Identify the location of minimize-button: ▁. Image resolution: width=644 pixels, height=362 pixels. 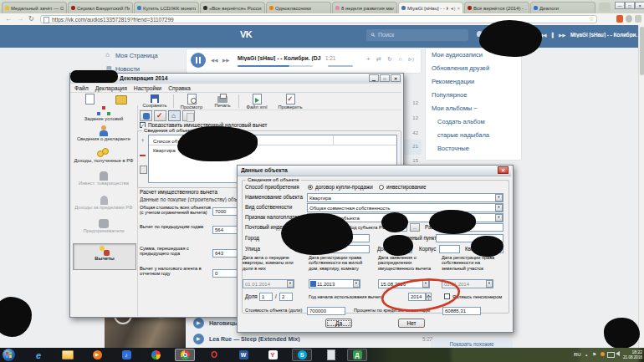
(374, 79).